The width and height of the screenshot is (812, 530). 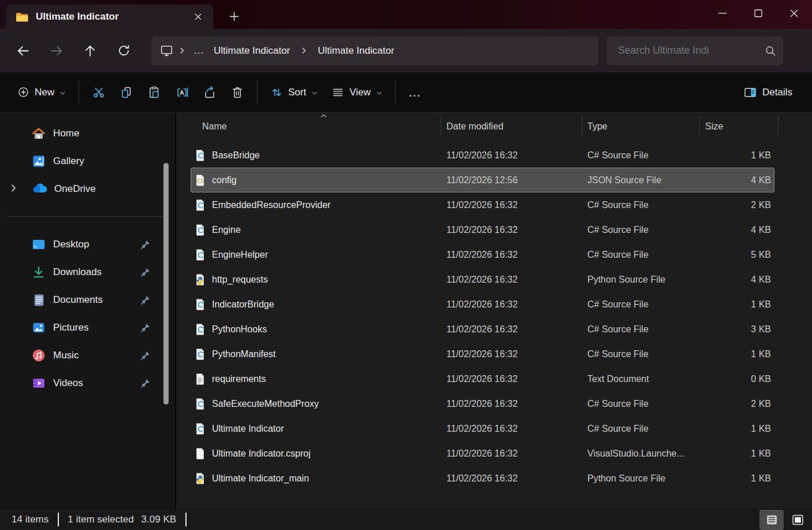 I want to click on file-row: {} http_requests 11/02/2026 16:32 Python…, so click(x=483, y=280).